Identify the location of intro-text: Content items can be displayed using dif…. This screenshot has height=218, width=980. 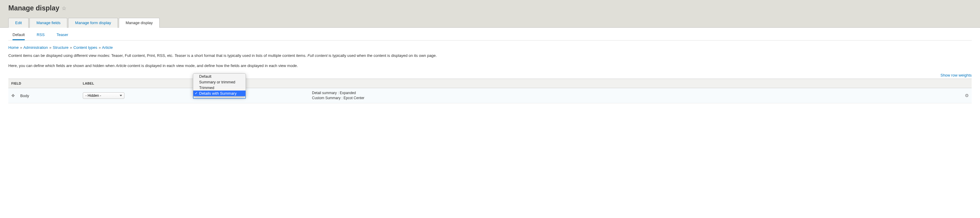
(91, 56).